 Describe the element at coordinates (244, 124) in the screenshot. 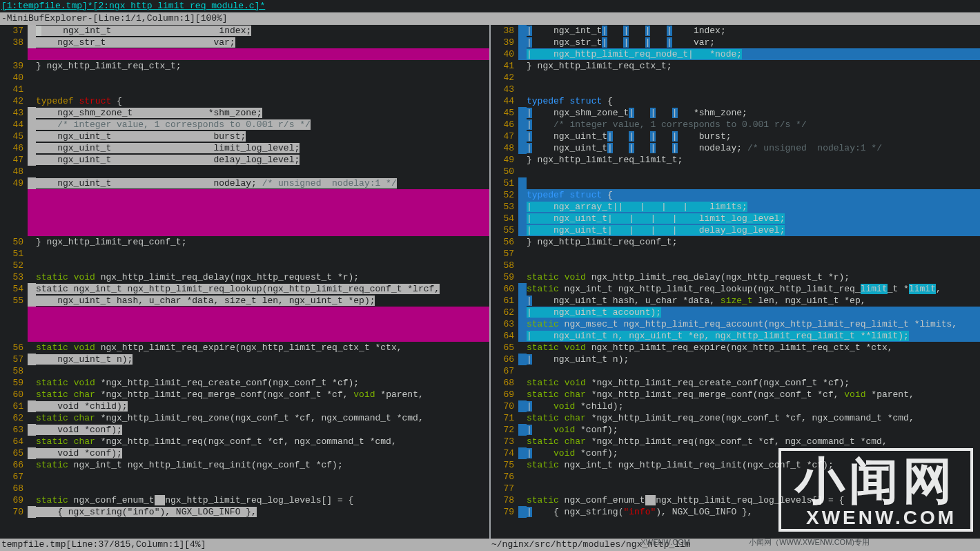

I see `code-line: 44 /* integer value, 1 corresponds to 0.…` at that location.